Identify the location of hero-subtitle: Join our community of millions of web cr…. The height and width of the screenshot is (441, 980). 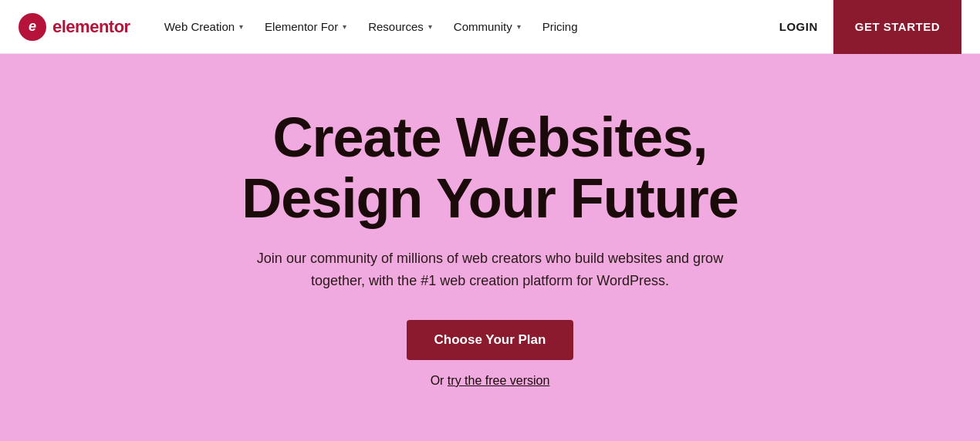
(490, 270).